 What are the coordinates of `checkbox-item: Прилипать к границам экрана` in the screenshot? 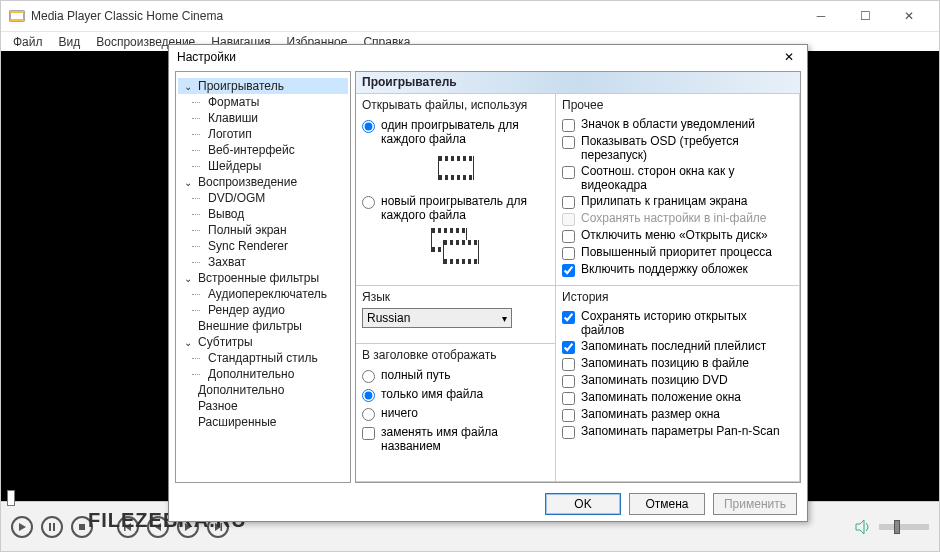 It's located at (678, 202).